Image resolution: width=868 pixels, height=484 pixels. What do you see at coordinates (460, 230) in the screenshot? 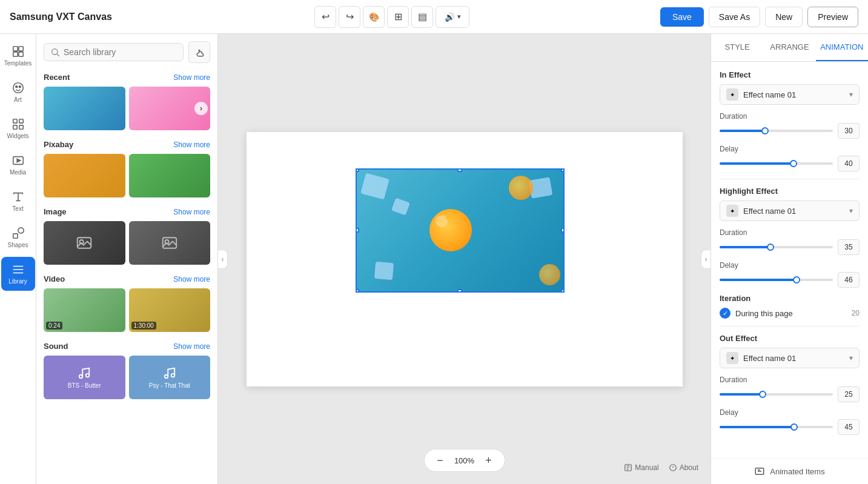
I see `canvas-element-image` at bounding box center [460, 230].